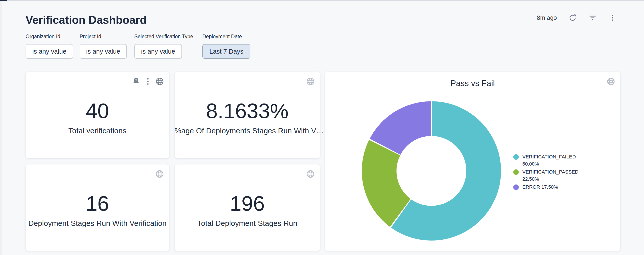 This screenshot has height=255, width=644. What do you see at coordinates (50, 46) in the screenshot?
I see `filter-organization-id: Organization Id is any value` at bounding box center [50, 46].